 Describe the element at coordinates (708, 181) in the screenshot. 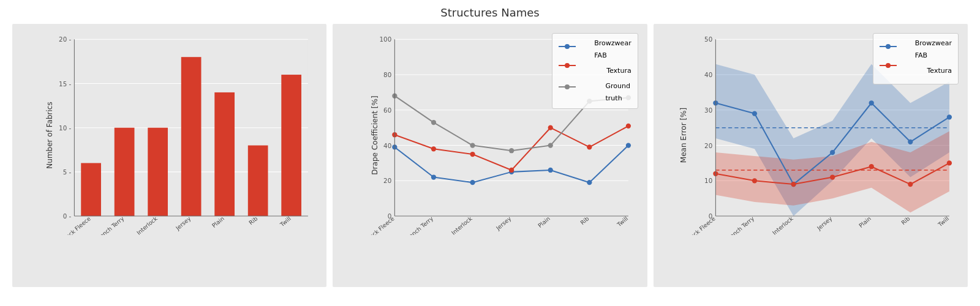

I see `svg-text: 10` at that location.